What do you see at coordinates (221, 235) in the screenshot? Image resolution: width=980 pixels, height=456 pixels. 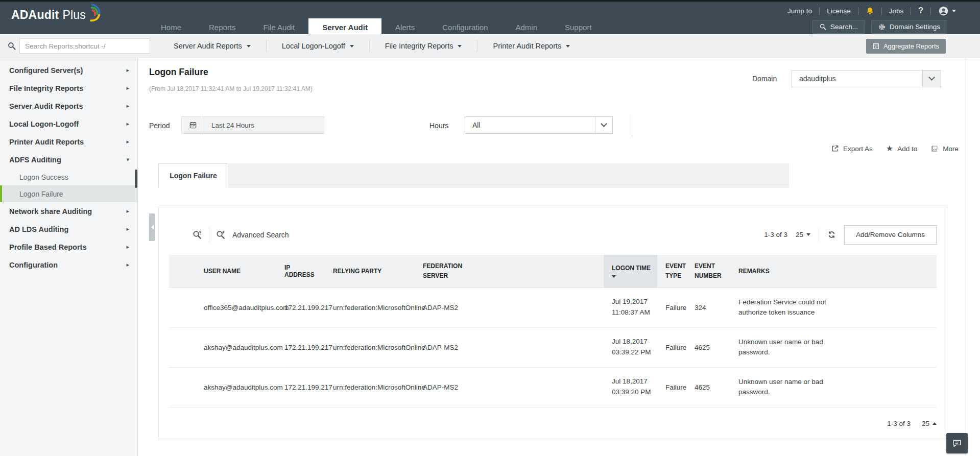 I see `advanced-search-icon` at bounding box center [221, 235].